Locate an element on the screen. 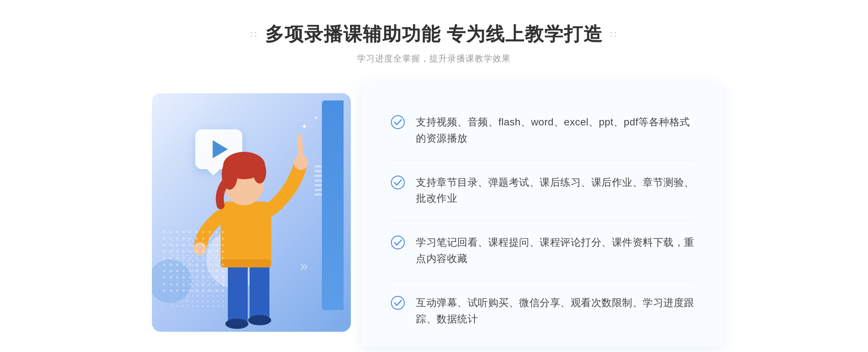 The image size is (868, 352). blue-sidebar-strip is located at coordinates (333, 205).